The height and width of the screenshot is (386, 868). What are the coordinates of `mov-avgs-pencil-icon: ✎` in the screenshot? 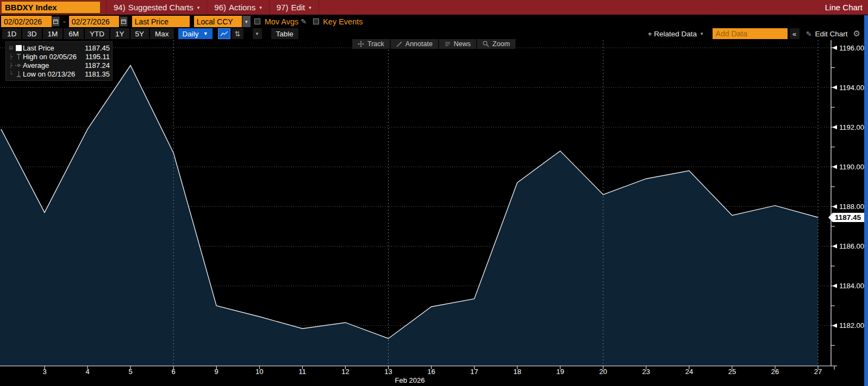 It's located at (303, 22).